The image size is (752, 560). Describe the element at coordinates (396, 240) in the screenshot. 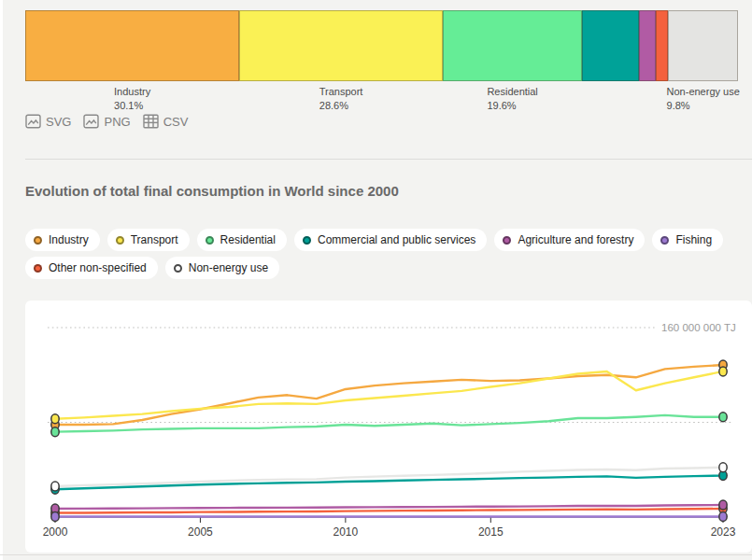

I see `legend-item-label: Commercial and public services` at that location.